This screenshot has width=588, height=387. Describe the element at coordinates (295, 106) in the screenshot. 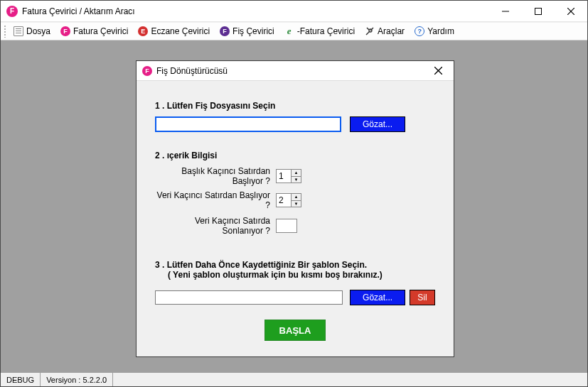

I see `step1-label: 1 . Lütfen Fiş Dosyasını Seçin` at that location.